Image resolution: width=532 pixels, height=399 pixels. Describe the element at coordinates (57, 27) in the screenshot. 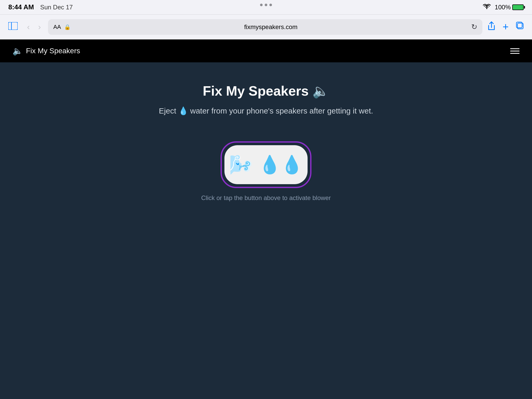

I see `text-size-label: AA` at that location.